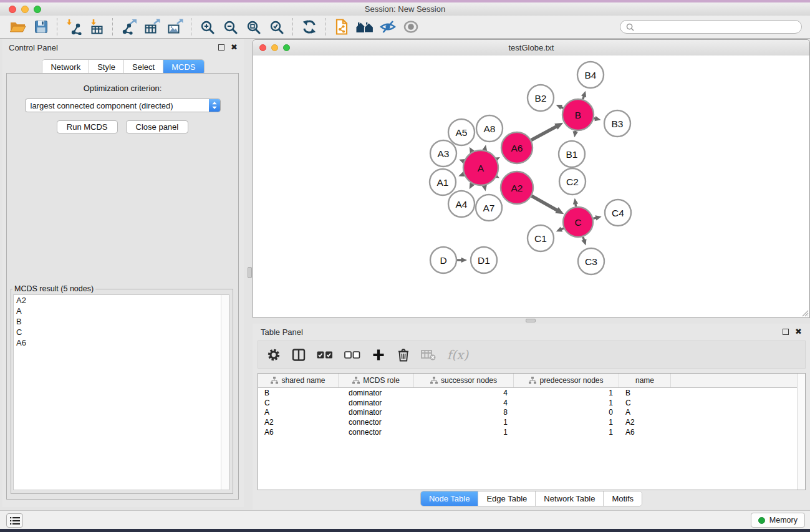 This screenshot has height=532, width=810. I want to click on zoom-window-button, so click(37, 9).